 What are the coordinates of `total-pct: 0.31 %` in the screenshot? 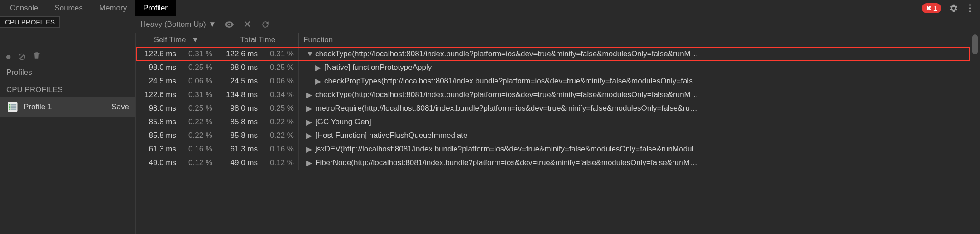 It's located at (279, 54).